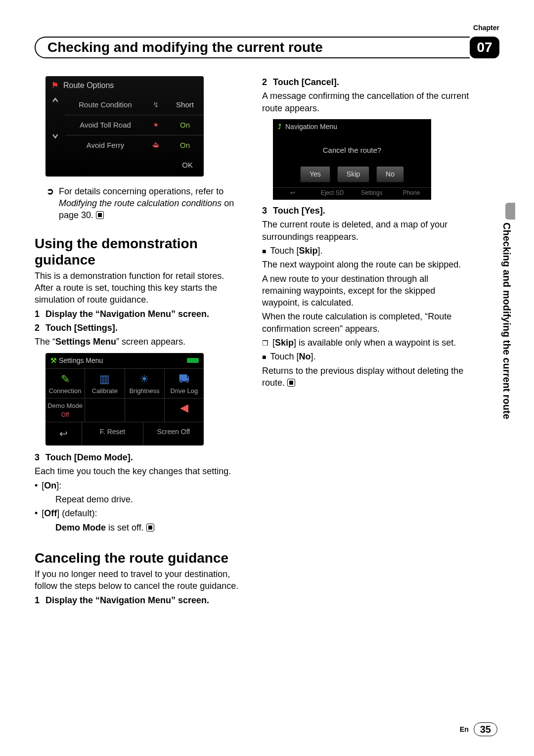 The image size is (534, 756). I want to click on route-row-icon: ↯, so click(156, 105).